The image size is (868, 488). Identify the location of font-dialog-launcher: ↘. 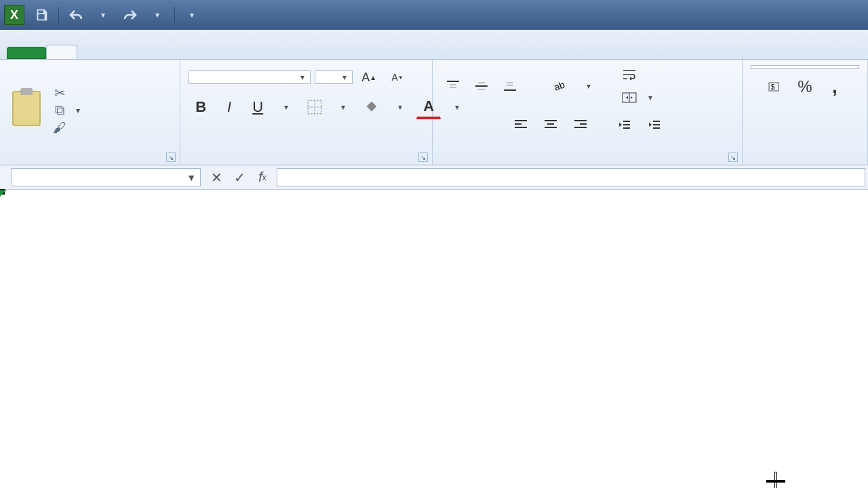
(423, 157).